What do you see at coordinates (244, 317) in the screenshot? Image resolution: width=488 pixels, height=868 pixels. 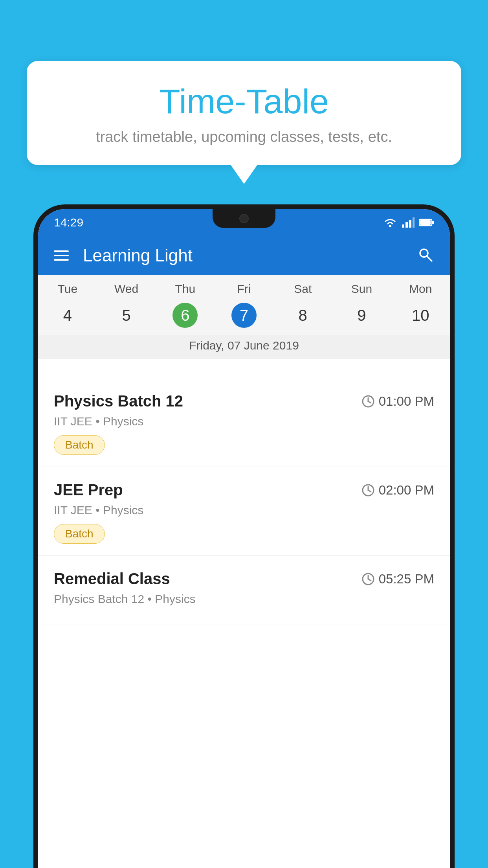 I see `calendar-section: Tue Wed Thu Fri Sat Sun Mon 4 5 6` at bounding box center [244, 317].